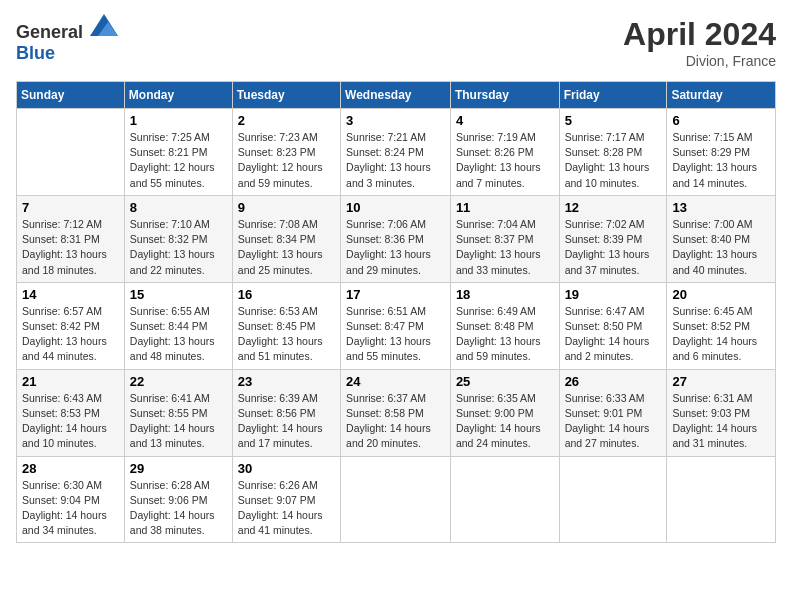 The height and width of the screenshot is (612, 792). Describe the element at coordinates (178, 152) in the screenshot. I see `calendar-cell: 1Sunrise: 7:25 AMSunset: 8:21 PMDaylight…` at that location.